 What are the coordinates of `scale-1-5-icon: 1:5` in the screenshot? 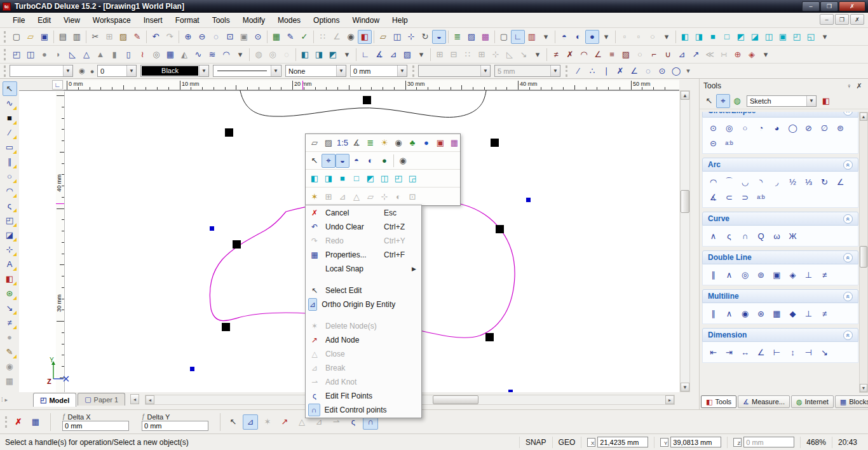 It's located at (342, 143).